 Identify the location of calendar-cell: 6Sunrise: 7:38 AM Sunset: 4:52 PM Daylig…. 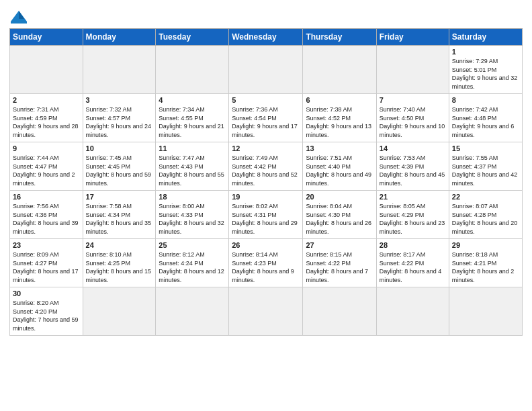
(340, 118).